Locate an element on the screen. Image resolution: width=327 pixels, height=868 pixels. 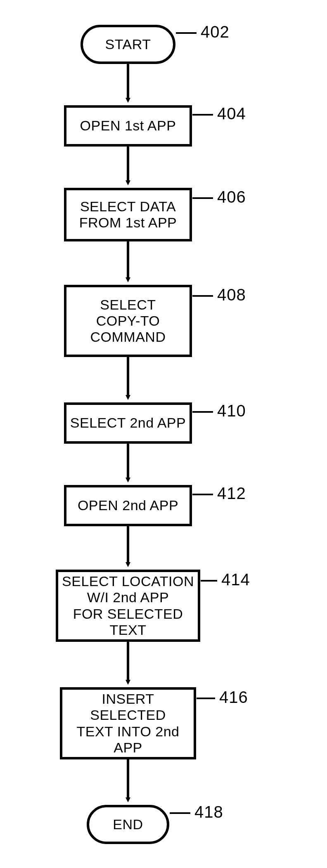
ref-408: 408 is located at coordinates (232, 295).